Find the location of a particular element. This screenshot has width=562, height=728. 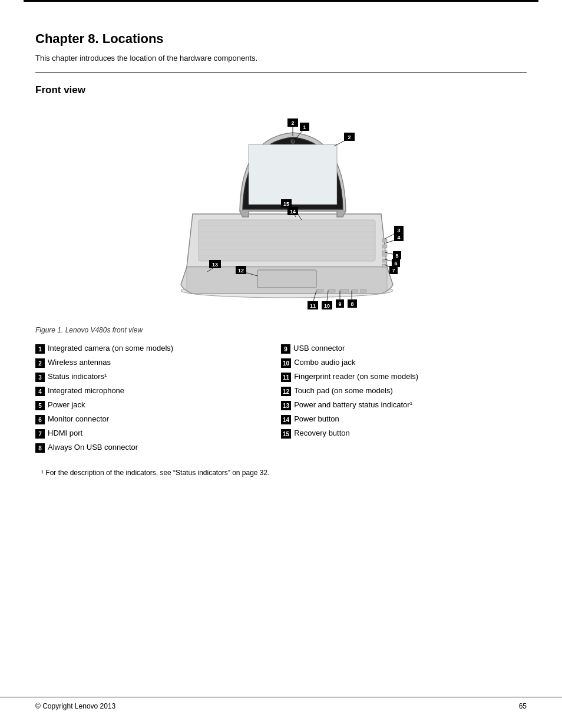

legend-badge: 3 is located at coordinates (40, 377).